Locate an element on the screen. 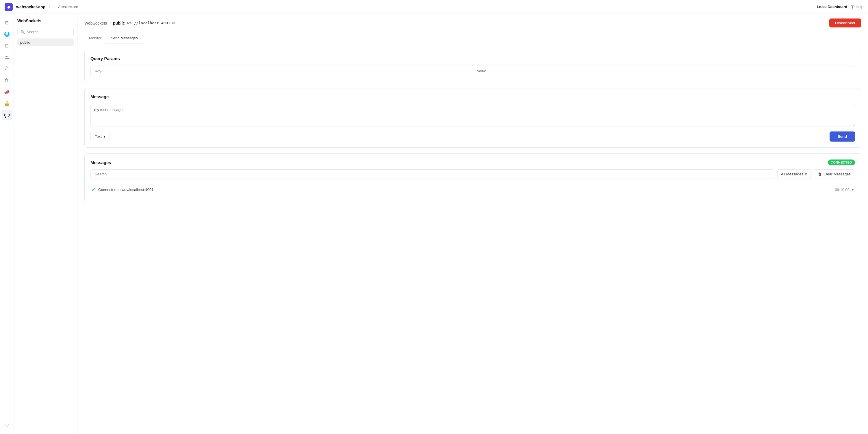 Image resolution: width=868 pixels, height=434 pixels. sidebar-item-public: public is located at coordinates (45, 42).